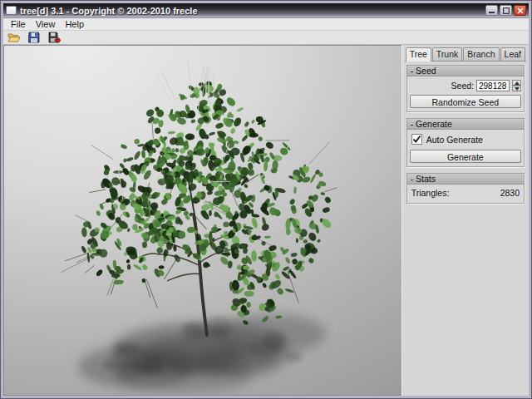 Image resolution: width=532 pixels, height=399 pixels. I want to click on menu-file: File, so click(18, 24).